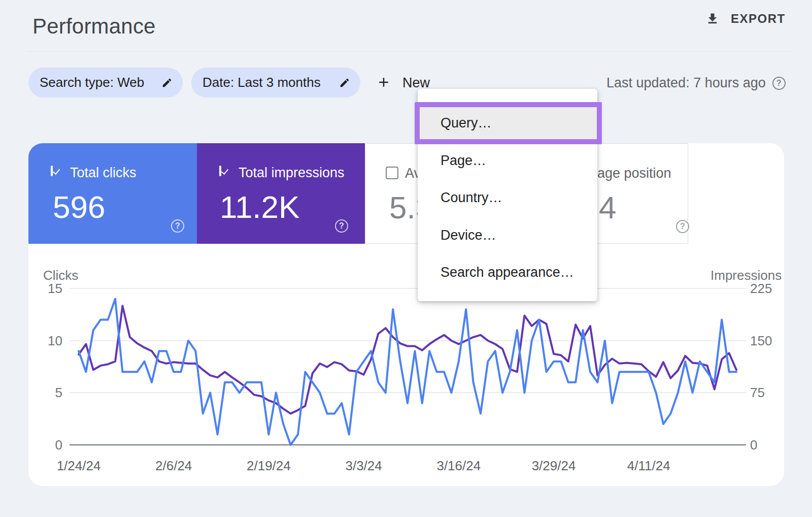 The image size is (812, 517). Describe the element at coordinates (507, 123) in the screenshot. I see `menu-item-query: Query…` at that location.